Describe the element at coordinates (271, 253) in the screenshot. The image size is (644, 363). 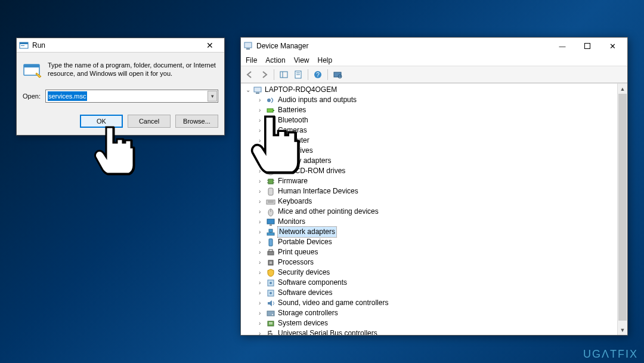
I see `printer-icon` at that location.